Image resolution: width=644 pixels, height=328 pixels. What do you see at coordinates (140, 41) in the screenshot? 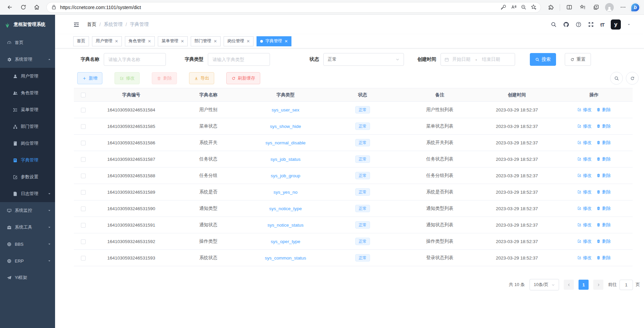
I see `tab-item: 角色管理✕` at bounding box center [140, 41].